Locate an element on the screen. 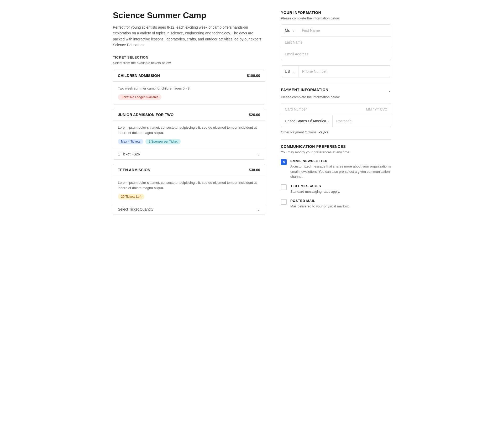 The width and height of the screenshot is (504, 444). ticket-section-subtitle: Select from the available tickets below. is located at coordinates (189, 63).